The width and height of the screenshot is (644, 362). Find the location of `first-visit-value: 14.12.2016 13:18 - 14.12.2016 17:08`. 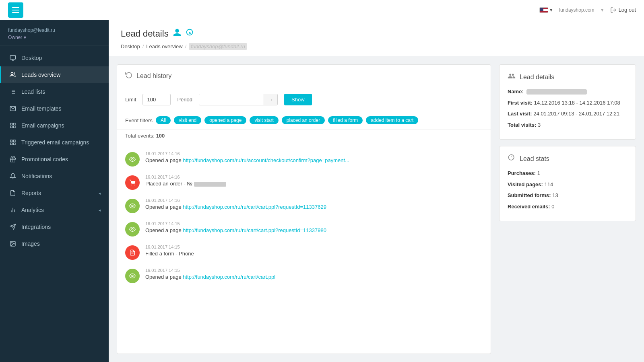

first-visit-value: 14.12.2016 13:18 - 14.12.2016 17:08 is located at coordinates (577, 103).